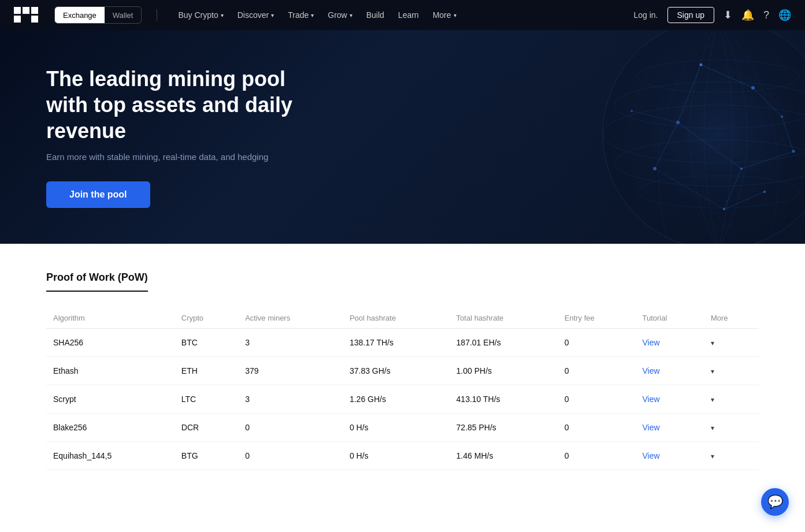 This screenshot has height=532, width=805. Describe the element at coordinates (409, 15) in the screenshot. I see `nav-learn: Learn` at that location.